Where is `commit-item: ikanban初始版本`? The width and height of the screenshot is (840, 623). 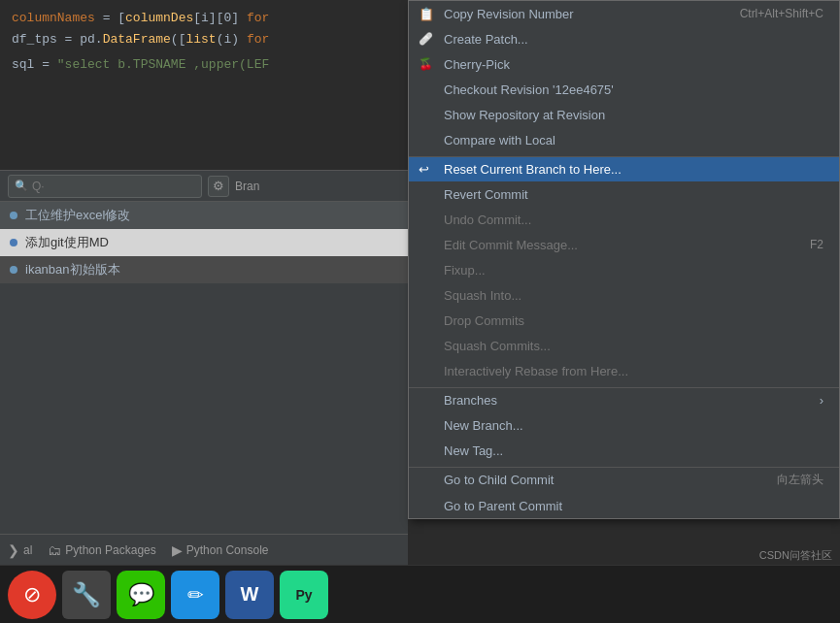 commit-item: ikanban初始版本 is located at coordinates (204, 270).